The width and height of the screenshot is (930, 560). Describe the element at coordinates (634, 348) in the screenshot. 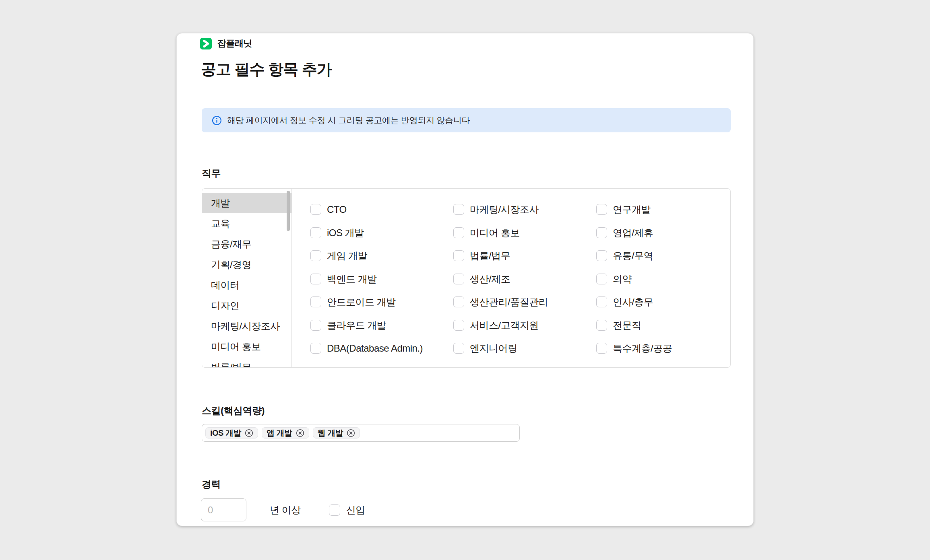

I see `job-role-item: 특수계층/공공` at that location.